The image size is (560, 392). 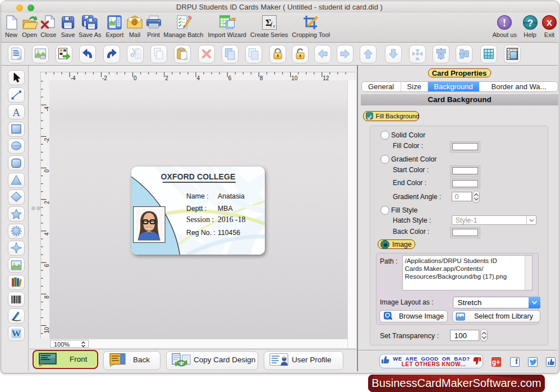 I want to click on svg-text: X, so click(x=549, y=22).